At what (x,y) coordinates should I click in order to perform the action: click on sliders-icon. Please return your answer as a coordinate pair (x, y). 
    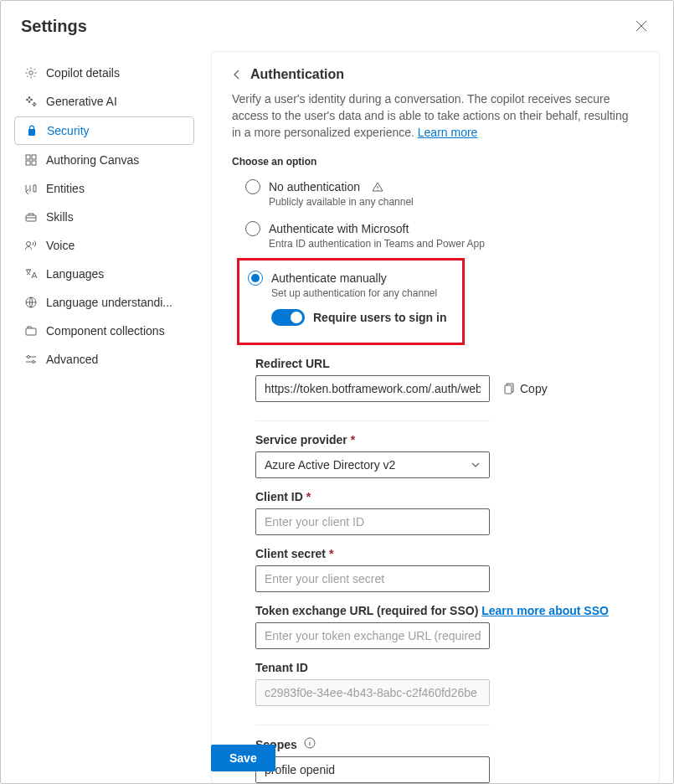
    Looking at the image, I should click on (31, 359).